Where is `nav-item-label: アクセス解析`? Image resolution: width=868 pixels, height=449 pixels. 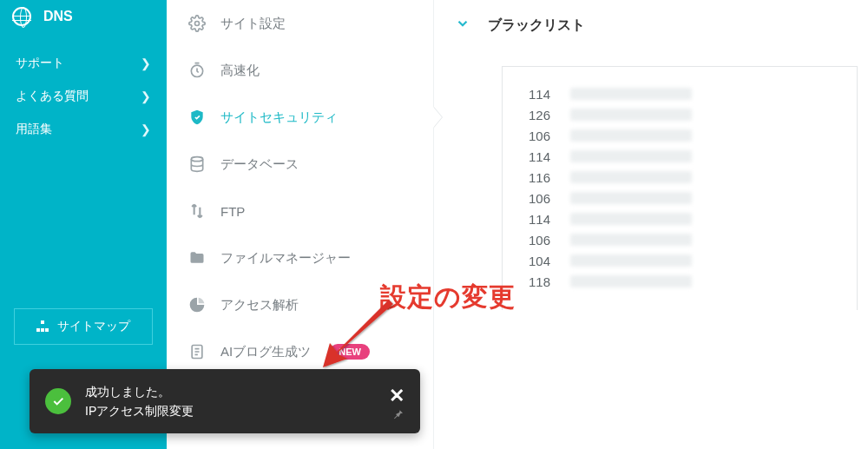 nav-item-label: アクセス解析 is located at coordinates (260, 306).